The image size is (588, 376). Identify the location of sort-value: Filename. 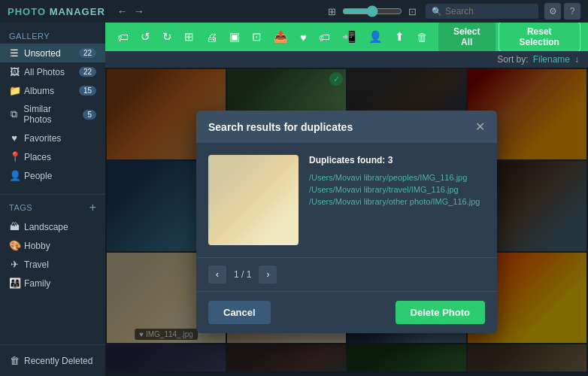
(552, 59).